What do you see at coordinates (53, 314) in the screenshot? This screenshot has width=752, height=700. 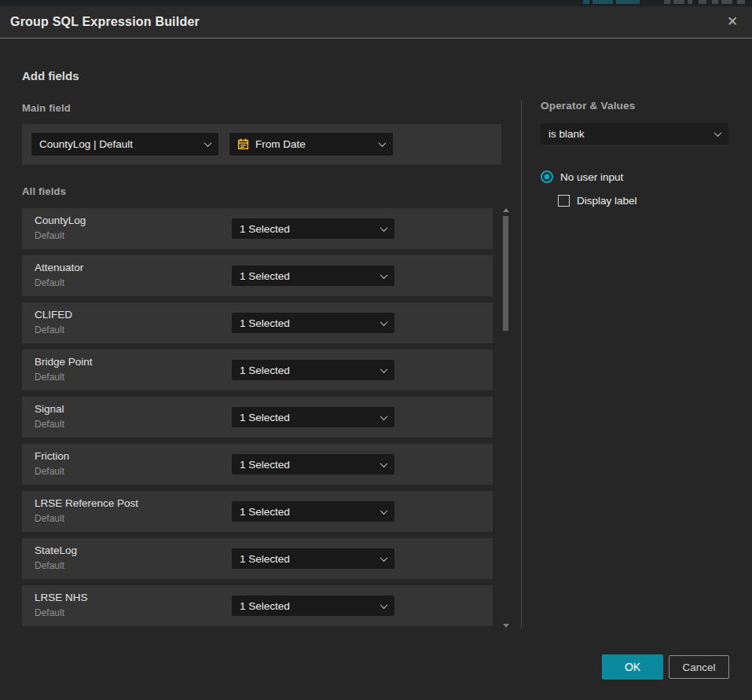 I see `field-name: CLIFED` at bounding box center [53, 314].